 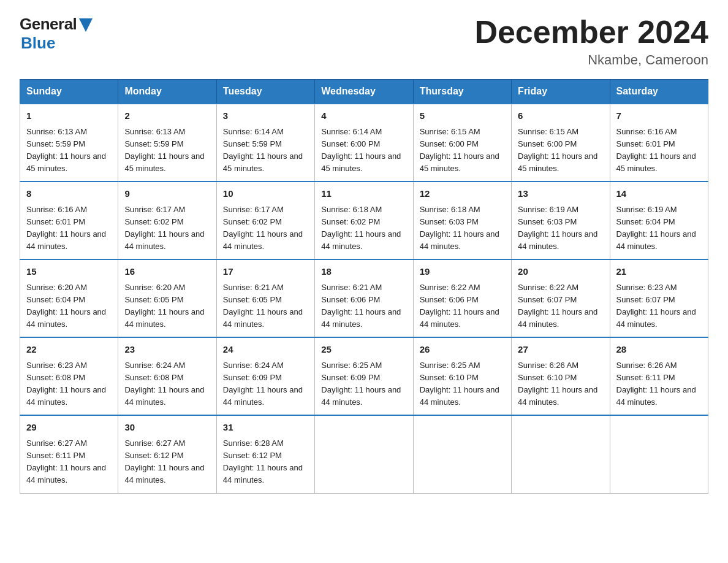 What do you see at coordinates (69, 142) in the screenshot?
I see `calendar-cell: 1 Sunrise: 6:13 AMSunset: 5:59 PMDayligh…` at bounding box center [69, 142].